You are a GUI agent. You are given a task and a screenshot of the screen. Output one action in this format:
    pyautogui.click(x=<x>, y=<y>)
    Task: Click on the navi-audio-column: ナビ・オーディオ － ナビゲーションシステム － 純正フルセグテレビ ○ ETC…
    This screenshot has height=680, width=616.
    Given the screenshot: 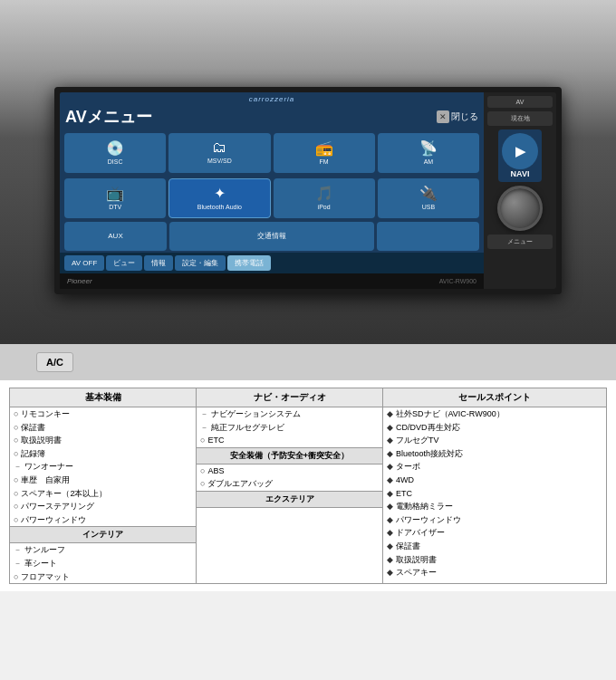 What is the action you would take?
    pyautogui.click(x=290, y=485)
    